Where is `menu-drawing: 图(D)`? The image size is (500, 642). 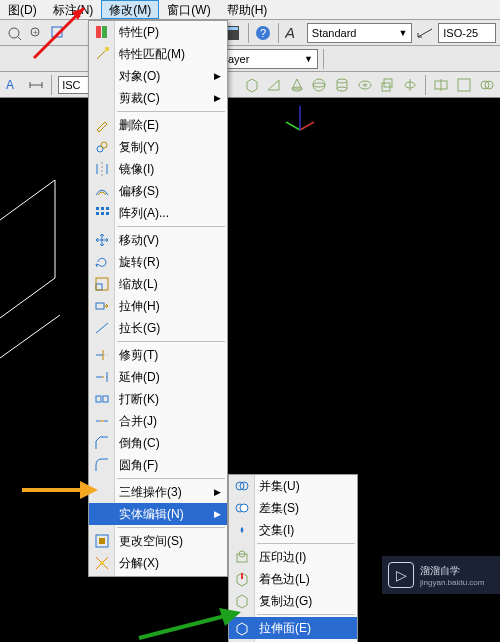
menu-drawing: 图(D) is located at coordinates (22, 10).